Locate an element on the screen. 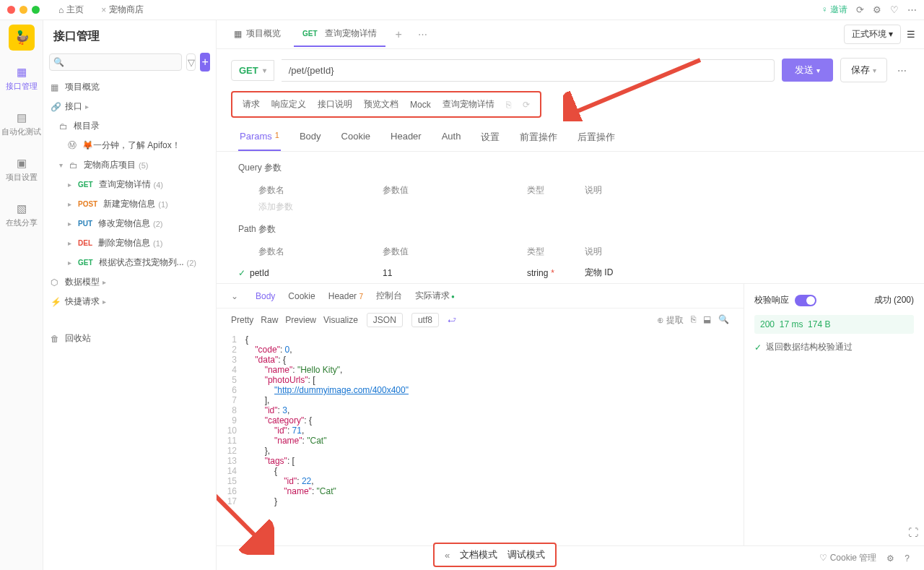 This screenshot has height=570, width=924. gear-icon: ⚙ is located at coordinates (877, 10).